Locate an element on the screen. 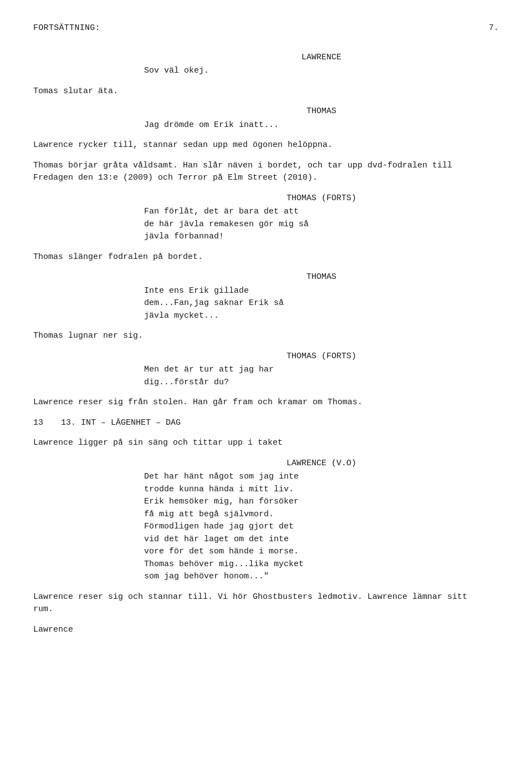 The width and height of the screenshot is (532, 778). action-line: Thomas slänger fodralen på bordet. is located at coordinates (266, 257).